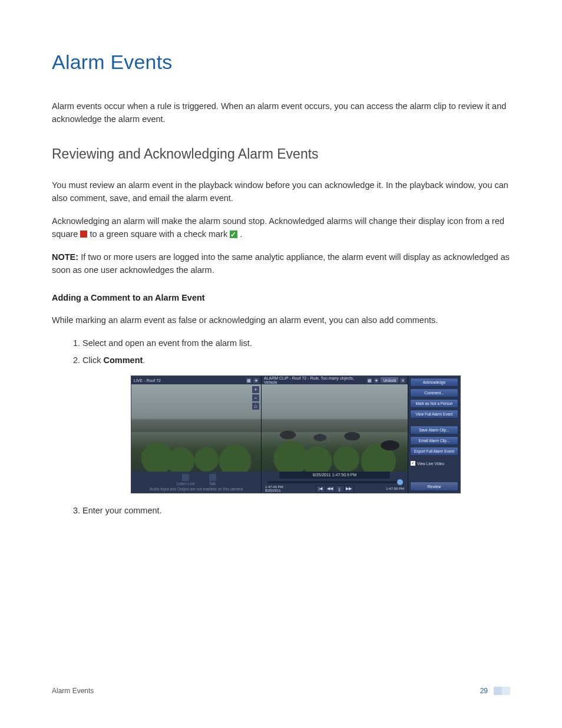 Image resolution: width=562 pixels, height=728 pixels. Describe the element at coordinates (256, 398) in the screenshot. I see `zoom-out-button: −` at that location.